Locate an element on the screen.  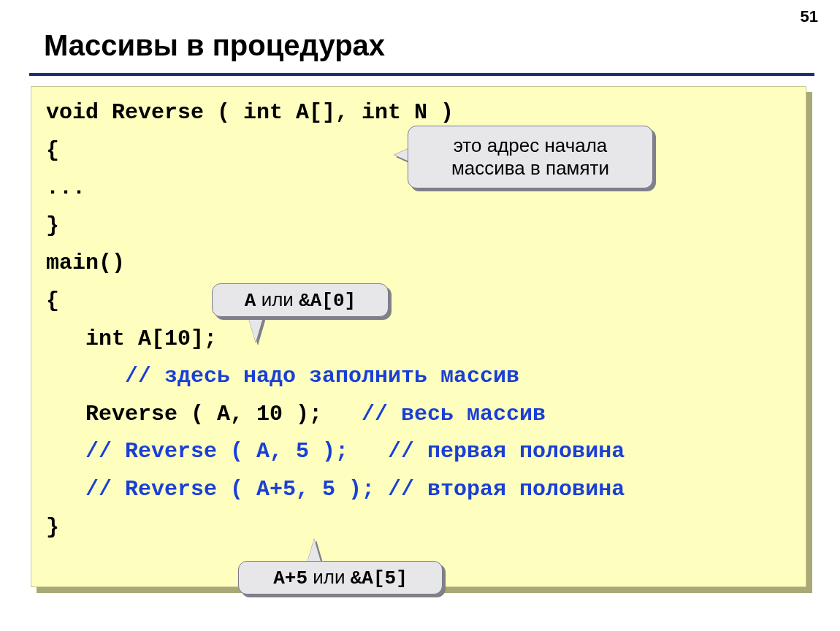
code-comment: // весь массив is located at coordinates (454, 414).